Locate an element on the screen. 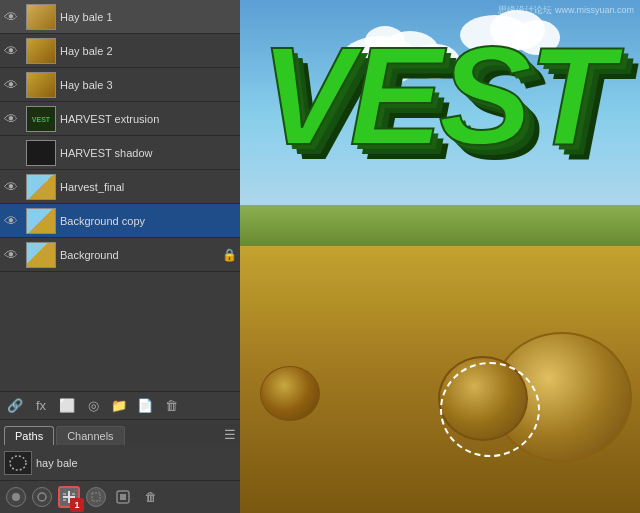 The width and height of the screenshot is (640, 513). layer-item: 👁 Hay bale 1 is located at coordinates (120, 17).